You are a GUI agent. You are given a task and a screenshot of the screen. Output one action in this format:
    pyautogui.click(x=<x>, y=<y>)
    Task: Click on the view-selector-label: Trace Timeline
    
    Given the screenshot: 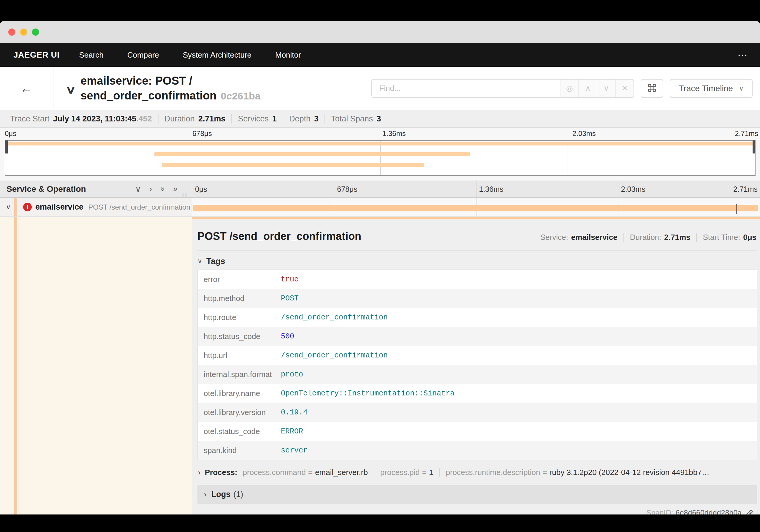 What is the action you would take?
    pyautogui.click(x=706, y=89)
    